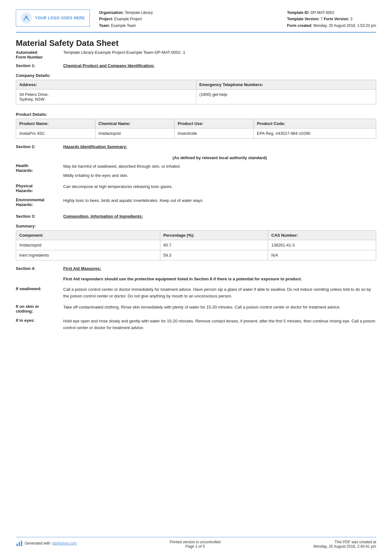 Image resolution: width=392 pixels, height=555 pixels. Describe the element at coordinates (195, 542) in the screenshot. I see `uncontrolled-text: Printed version is uncontrolled` at that location.